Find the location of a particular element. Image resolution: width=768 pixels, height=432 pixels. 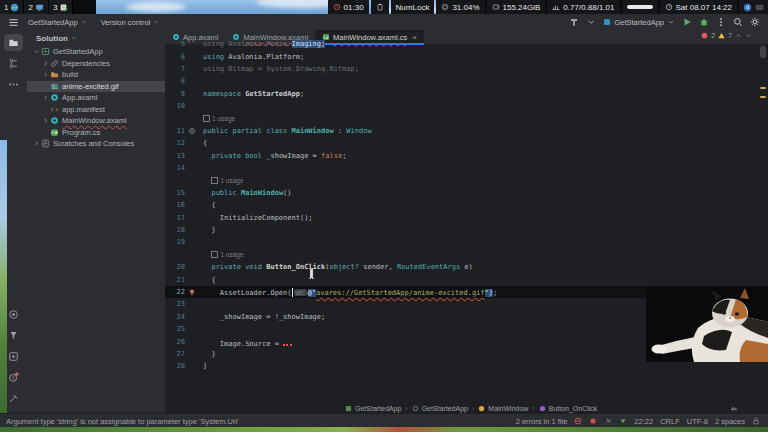

code-line-8: 8 is located at coordinates (466, 81).